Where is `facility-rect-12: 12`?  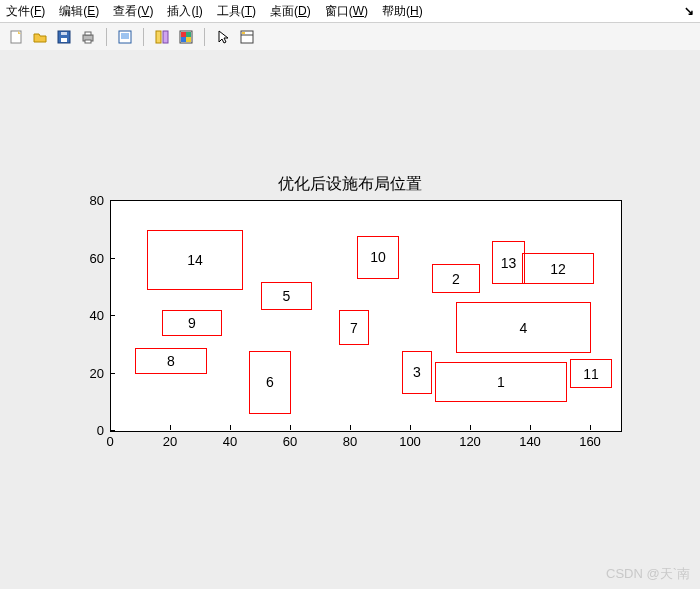
facility-rect-12: 12 is located at coordinates (558, 269).